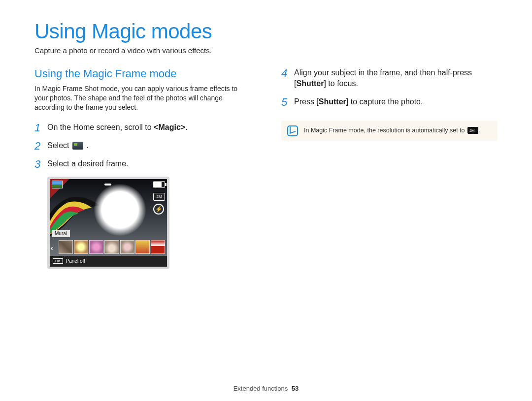 This screenshot has width=532, height=401. I want to click on step-2: 2 Select ., so click(143, 146).